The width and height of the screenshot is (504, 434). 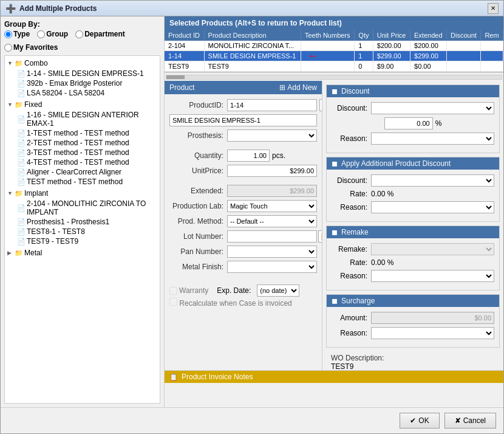 I want to click on tree-leaf-1-14-smile: 📄 1-14 - SMILE DESIGN EMPRESS-1, so click(x=87, y=74).